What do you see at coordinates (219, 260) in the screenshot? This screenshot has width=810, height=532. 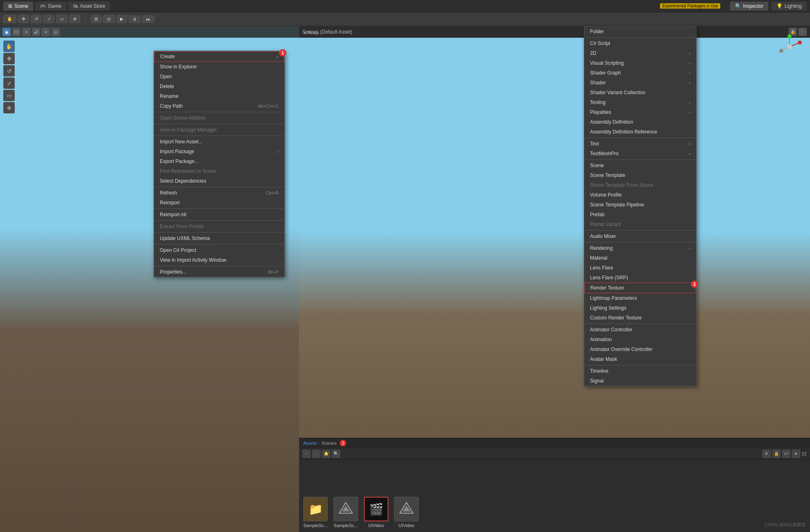 I see `primary-menu-item-view-in-import-activity-window: View in Import Activity Window` at bounding box center [219, 260].